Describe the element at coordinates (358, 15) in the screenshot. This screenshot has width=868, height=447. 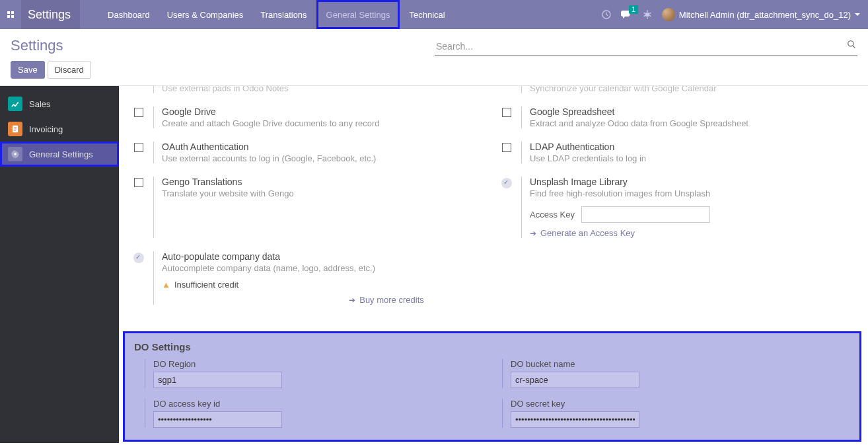
I see `nav-general-settings: General Settings` at that location.